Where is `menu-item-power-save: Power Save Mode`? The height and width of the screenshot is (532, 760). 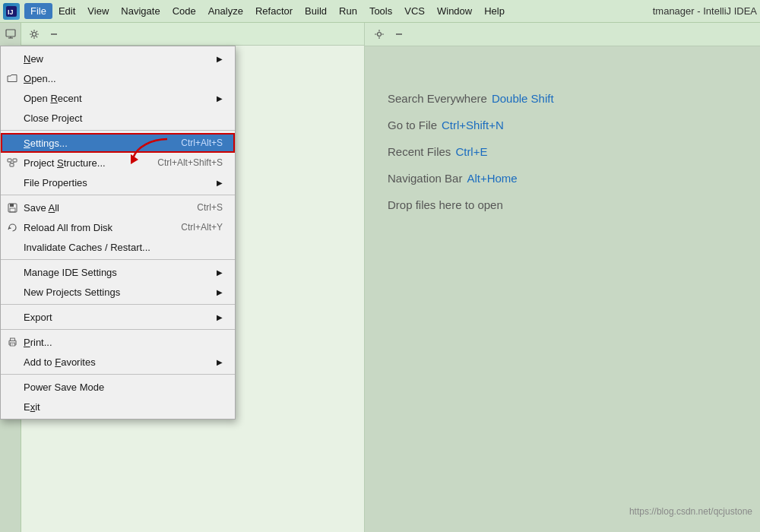
menu-item-power-save: Power Save Mode is located at coordinates (118, 387).